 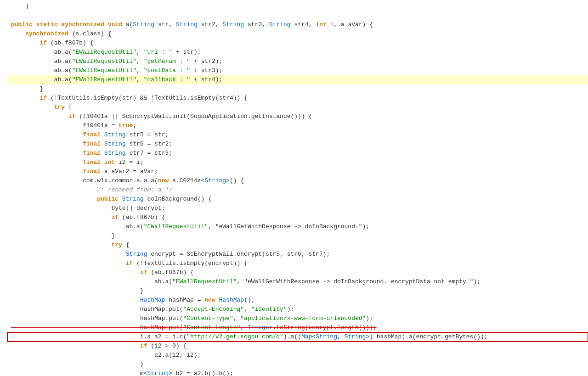 What do you see at coordinates (298, 328) in the screenshot?
I see `code-line: hashMap.put("Content-Length", Integer.to…` at bounding box center [298, 328].